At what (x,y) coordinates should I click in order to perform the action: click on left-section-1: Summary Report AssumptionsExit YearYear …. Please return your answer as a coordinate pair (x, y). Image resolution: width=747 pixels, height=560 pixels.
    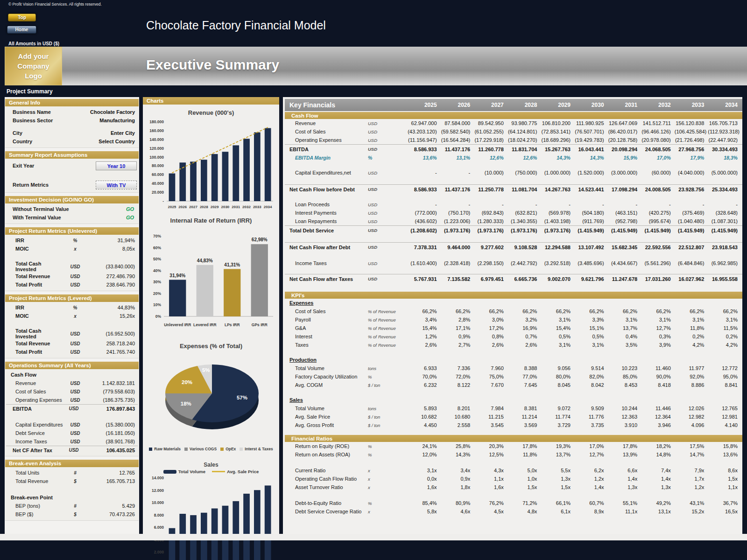
    Looking at the image, I should click on (72, 172).